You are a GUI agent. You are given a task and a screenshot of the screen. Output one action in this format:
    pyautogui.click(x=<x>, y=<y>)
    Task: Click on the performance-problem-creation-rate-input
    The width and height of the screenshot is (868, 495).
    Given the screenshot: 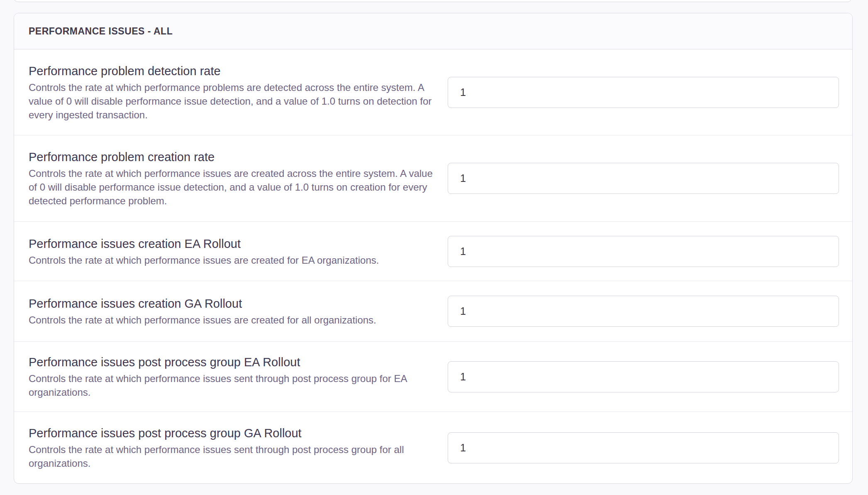 What is the action you would take?
    pyautogui.click(x=643, y=179)
    